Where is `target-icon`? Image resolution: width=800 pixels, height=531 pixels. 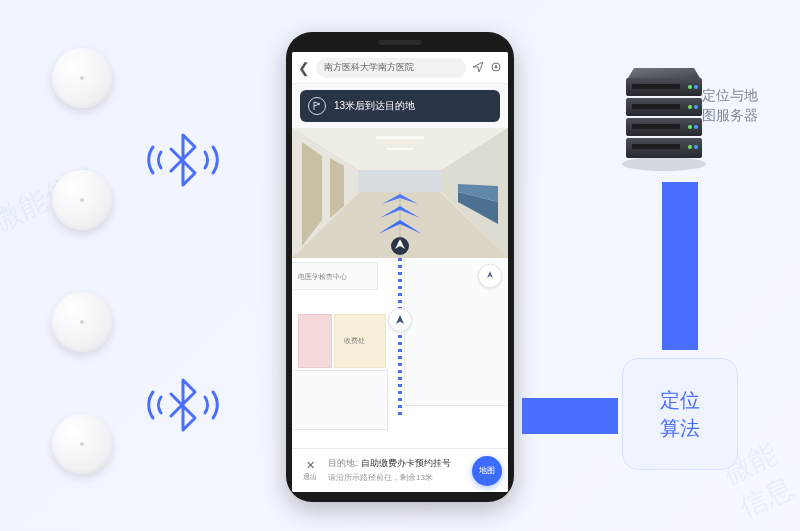 target-icon is located at coordinates (496, 68).